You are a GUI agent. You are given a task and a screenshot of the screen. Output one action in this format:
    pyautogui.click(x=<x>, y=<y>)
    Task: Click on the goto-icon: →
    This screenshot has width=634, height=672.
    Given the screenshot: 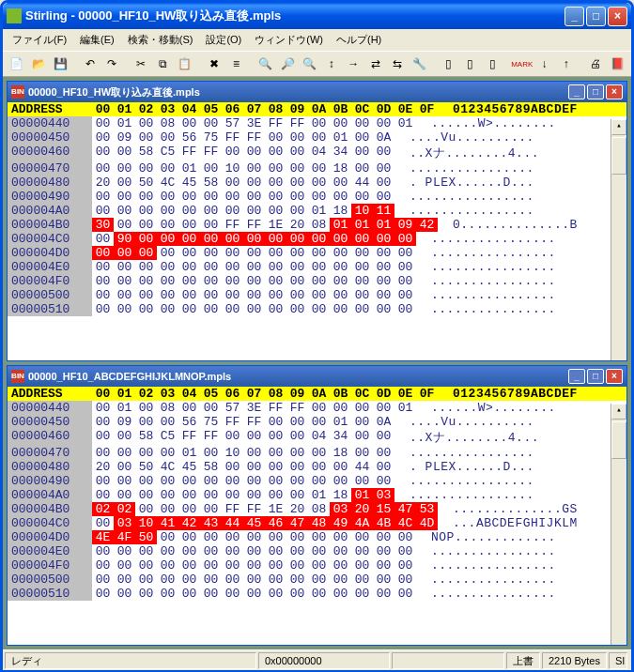 What is the action you would take?
    pyautogui.click(x=353, y=64)
    